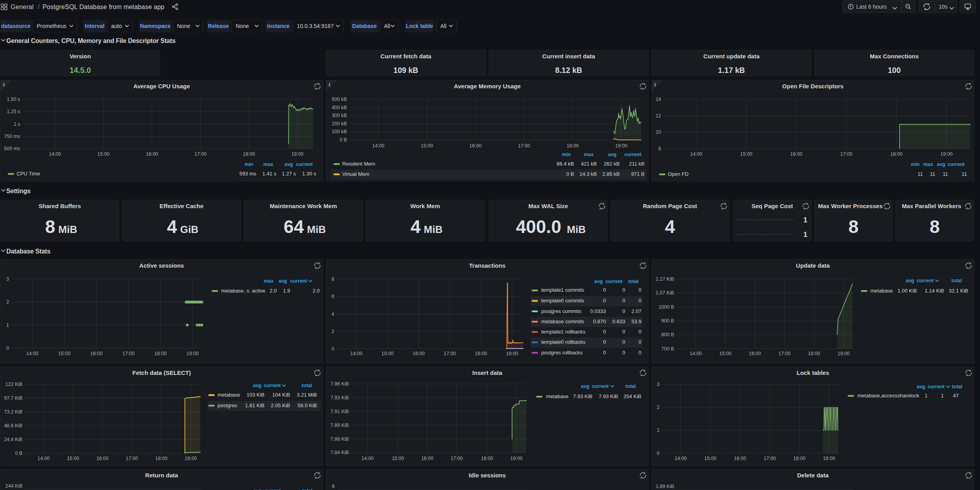 The height and width of the screenshot is (490, 980). Describe the element at coordinates (162, 266) in the screenshot. I see `svg-text: Active sessions` at that location.